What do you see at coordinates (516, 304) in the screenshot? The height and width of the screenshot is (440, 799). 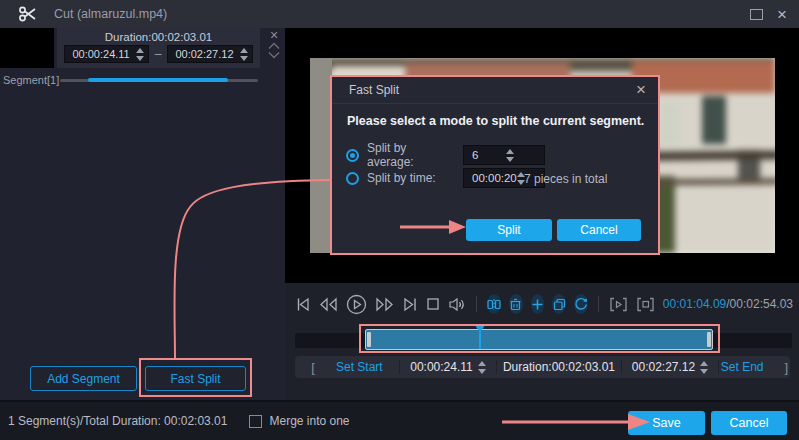 I see `delete-segment-icon` at bounding box center [516, 304].